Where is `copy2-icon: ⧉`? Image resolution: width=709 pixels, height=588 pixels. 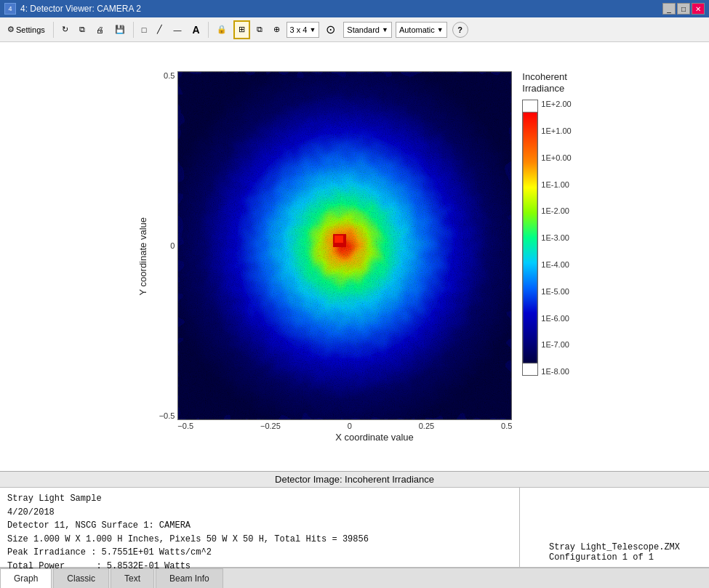
copy2-icon: ⧉ is located at coordinates (260, 29).